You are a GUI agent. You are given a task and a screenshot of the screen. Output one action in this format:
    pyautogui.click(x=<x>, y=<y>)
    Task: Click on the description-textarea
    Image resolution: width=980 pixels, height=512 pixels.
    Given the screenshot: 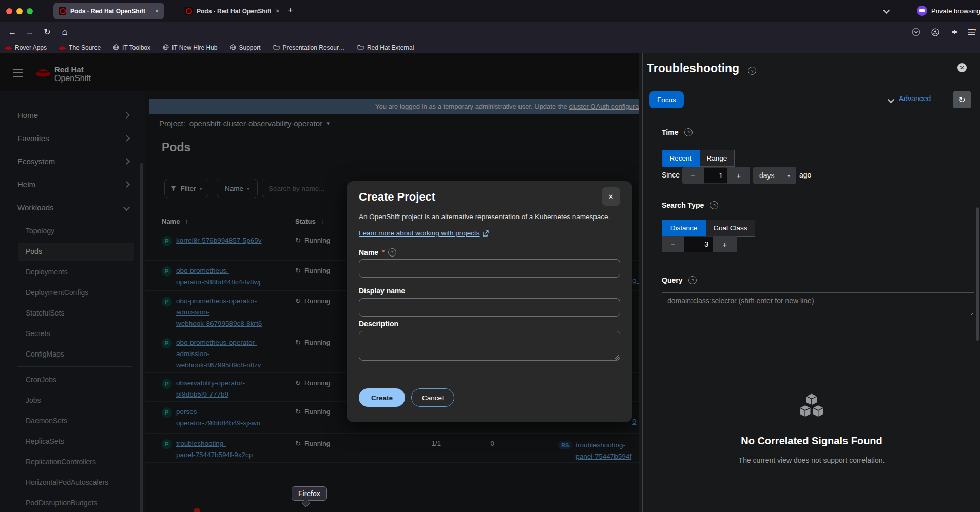 What is the action you would take?
    pyautogui.click(x=490, y=346)
    